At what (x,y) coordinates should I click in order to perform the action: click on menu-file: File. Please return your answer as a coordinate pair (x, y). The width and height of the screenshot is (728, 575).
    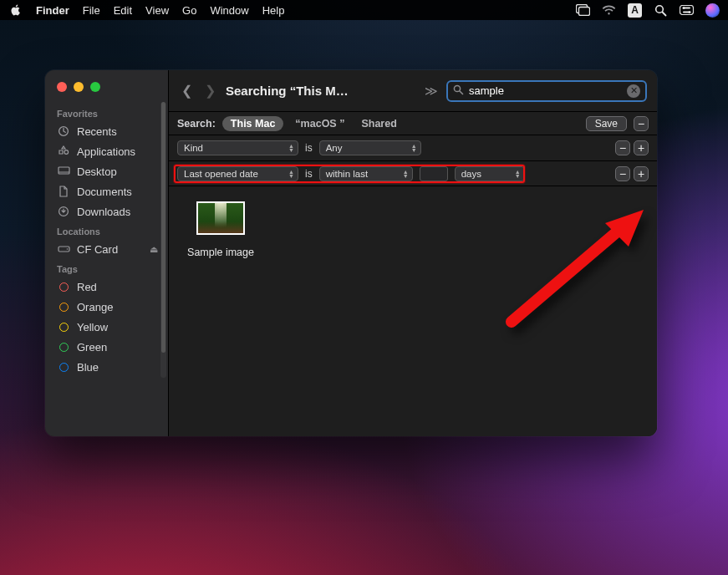
    Looking at the image, I should click on (92, 10).